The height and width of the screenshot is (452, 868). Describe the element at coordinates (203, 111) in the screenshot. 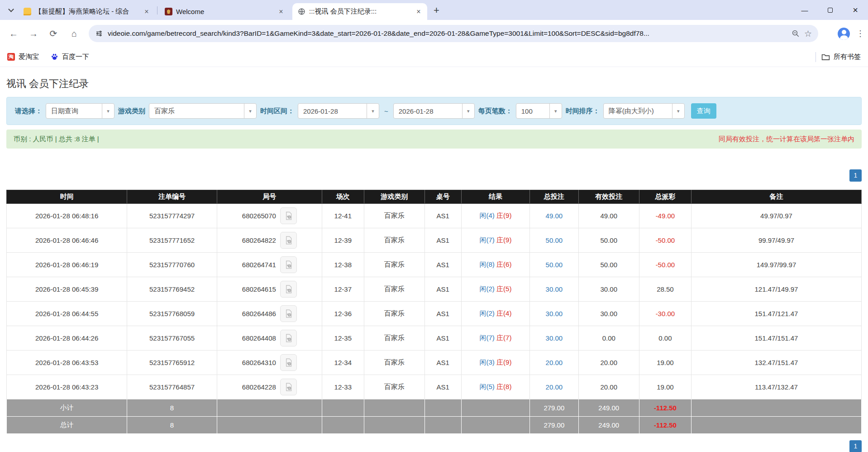

I see `game-category-select: 百家乐 ▾` at that location.